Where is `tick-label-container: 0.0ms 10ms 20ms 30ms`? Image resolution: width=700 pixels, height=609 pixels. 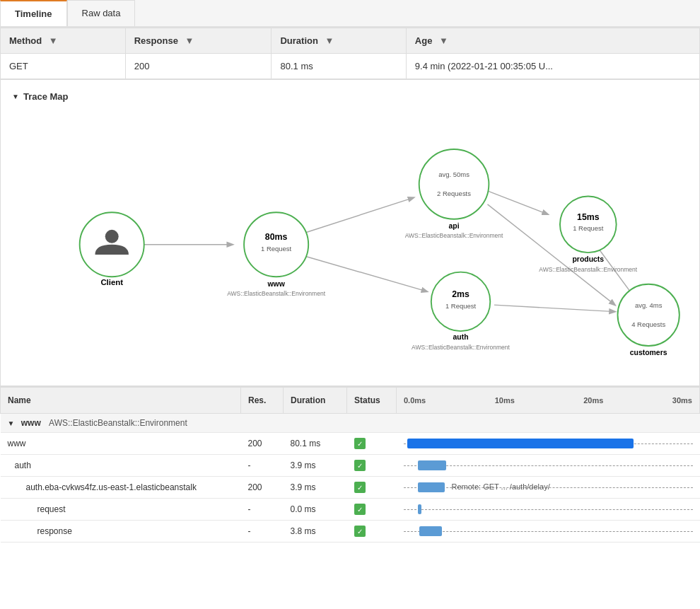 tick-label-container: 0.0ms 10ms 20ms 30ms is located at coordinates (548, 400).